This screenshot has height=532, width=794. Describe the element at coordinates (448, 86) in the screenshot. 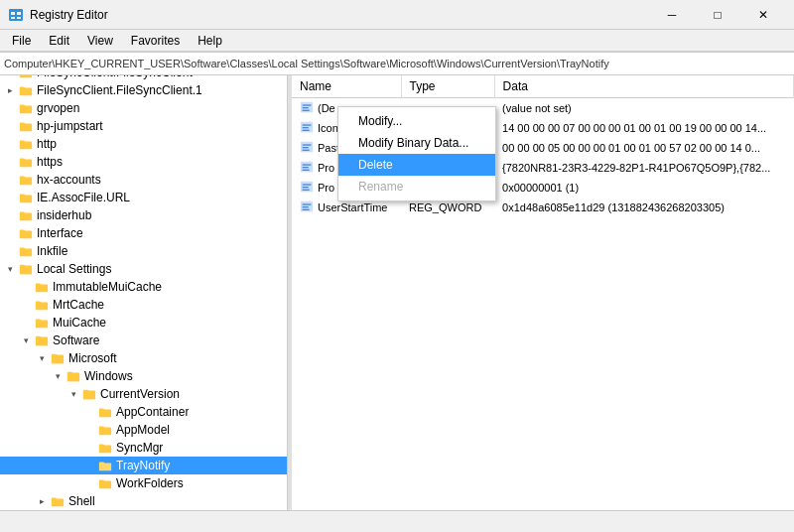

I see `col-type: Type` at that location.